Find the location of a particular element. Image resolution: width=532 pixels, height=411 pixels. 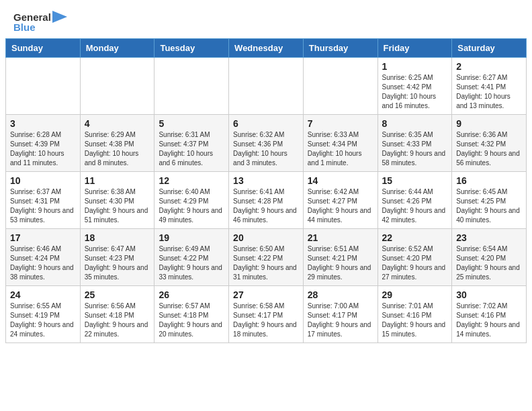

page-header: General Blue is located at coordinates (266, 19).